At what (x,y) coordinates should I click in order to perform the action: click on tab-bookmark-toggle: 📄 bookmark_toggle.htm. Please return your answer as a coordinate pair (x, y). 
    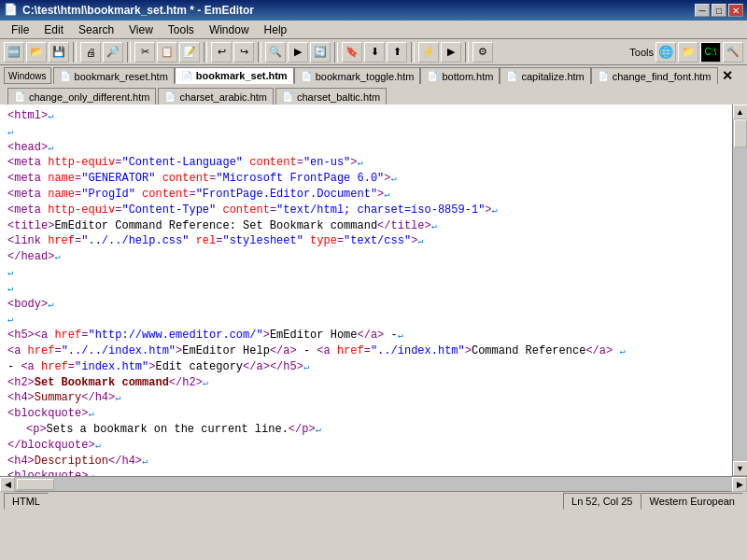
    Looking at the image, I should click on (358, 76).